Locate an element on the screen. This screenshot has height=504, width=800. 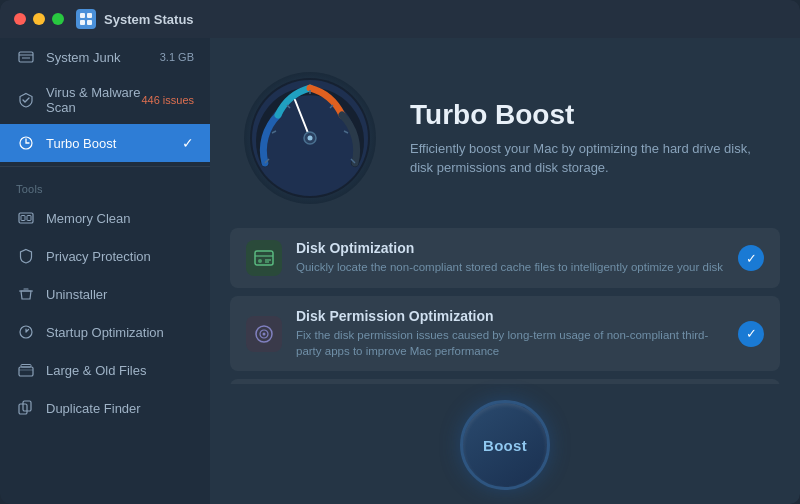
sidebar-divider is located at coordinates (105, 166).